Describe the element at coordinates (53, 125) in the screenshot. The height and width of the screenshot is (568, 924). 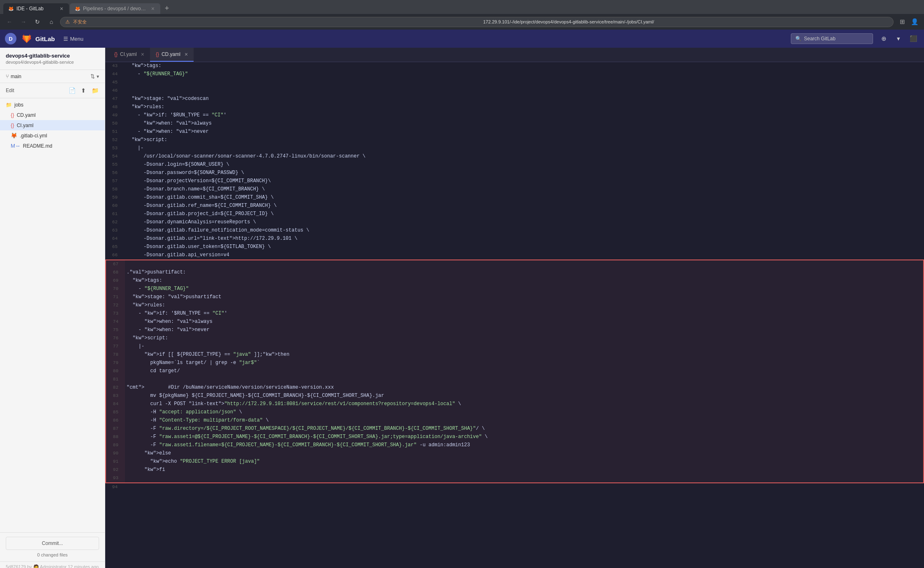
I see `file-ci-yaml: {} CI.yaml` at that location.